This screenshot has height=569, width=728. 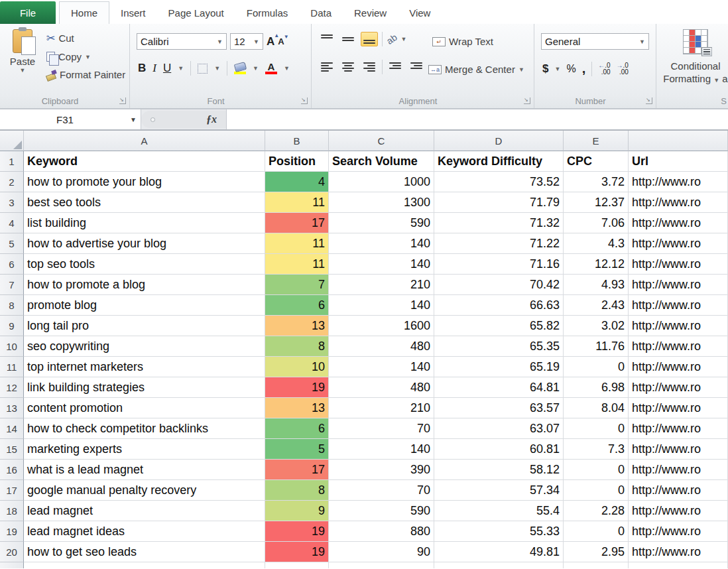 What do you see at coordinates (145, 409) in the screenshot?
I see `cell-keyword: content promotion` at bounding box center [145, 409].